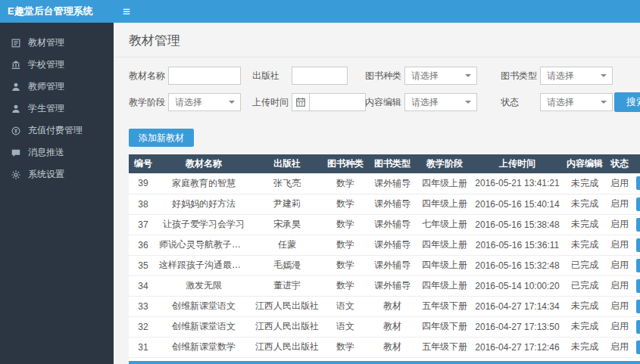  I want to click on cell-name: 这样跟孩子沟通最有效, so click(204, 265).